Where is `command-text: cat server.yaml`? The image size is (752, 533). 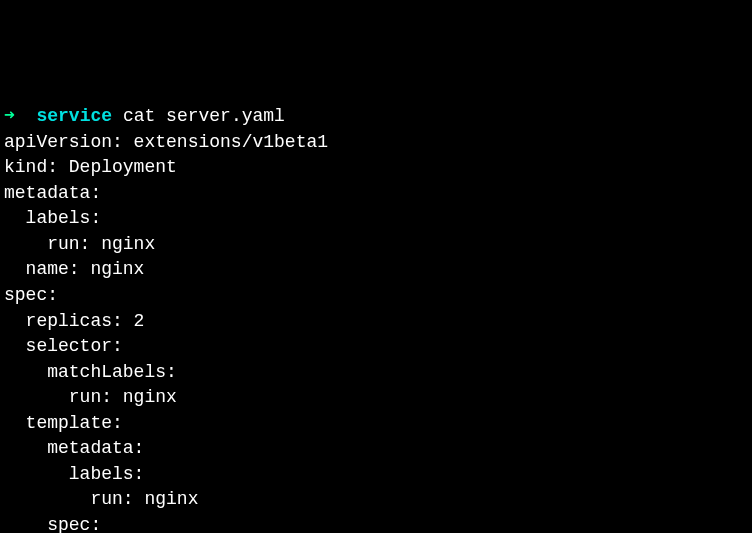
command-text: cat server.yaml is located at coordinates (204, 116).